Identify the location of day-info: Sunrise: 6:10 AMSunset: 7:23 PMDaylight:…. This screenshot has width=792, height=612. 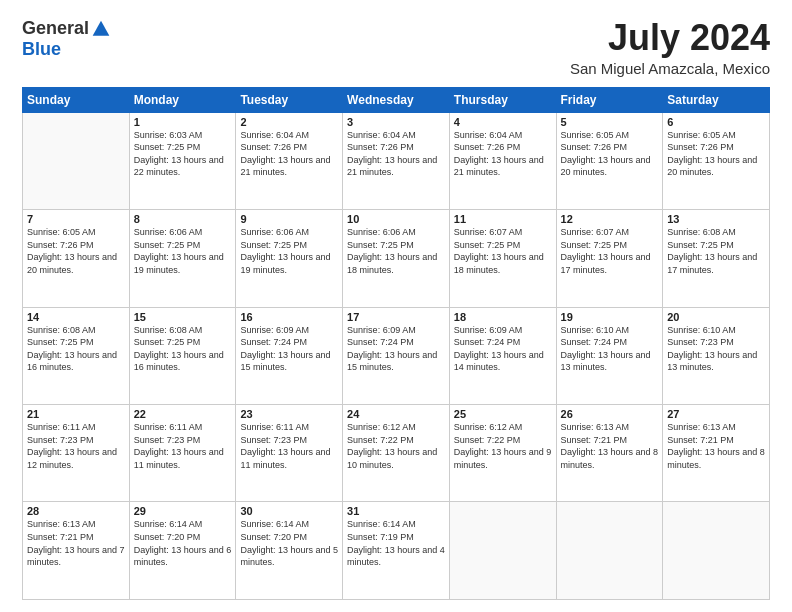
(712, 349).